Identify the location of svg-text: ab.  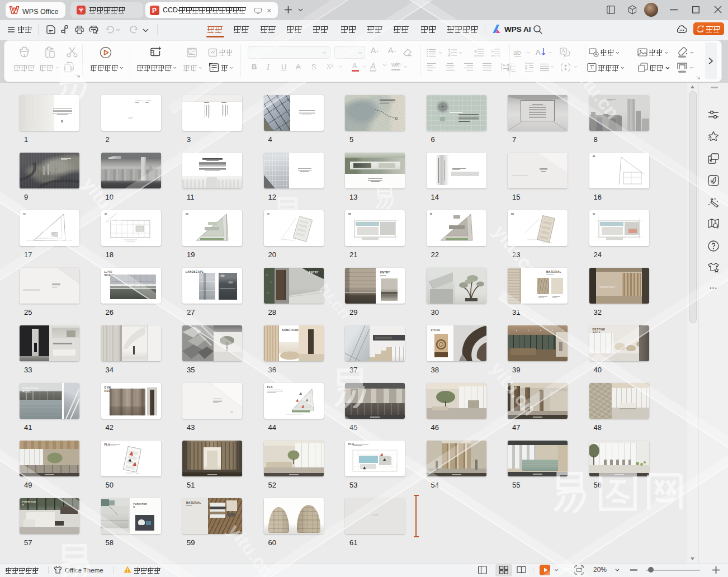
(517, 53).